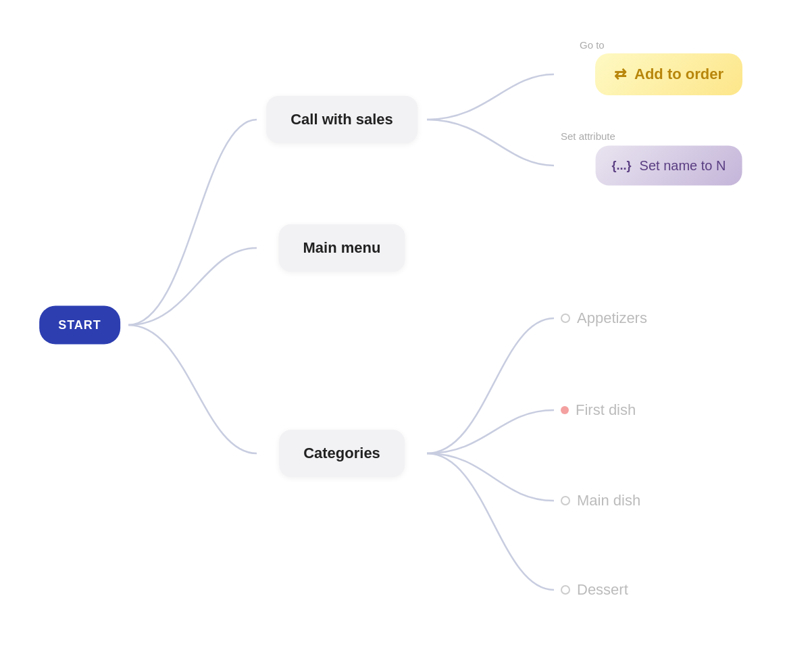  What do you see at coordinates (342, 120) in the screenshot?
I see `call-with-sales-node: Call with sales` at bounding box center [342, 120].